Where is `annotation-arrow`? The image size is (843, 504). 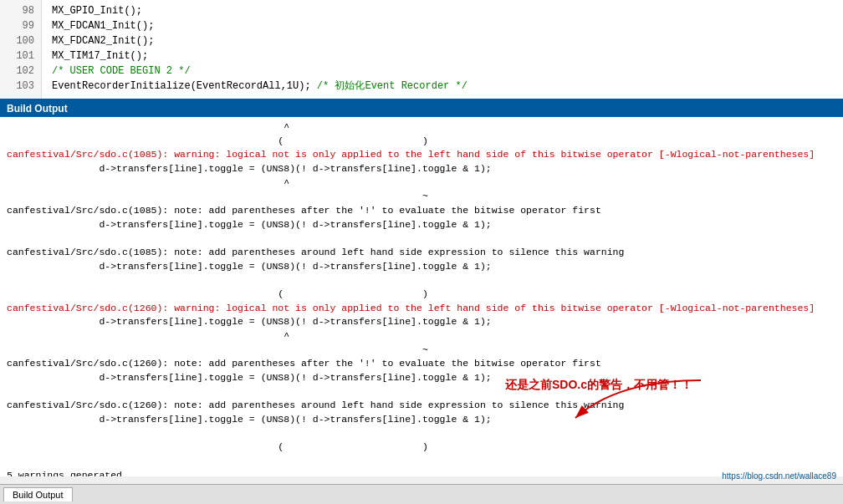
annotation-arrow is located at coordinates (634, 401).